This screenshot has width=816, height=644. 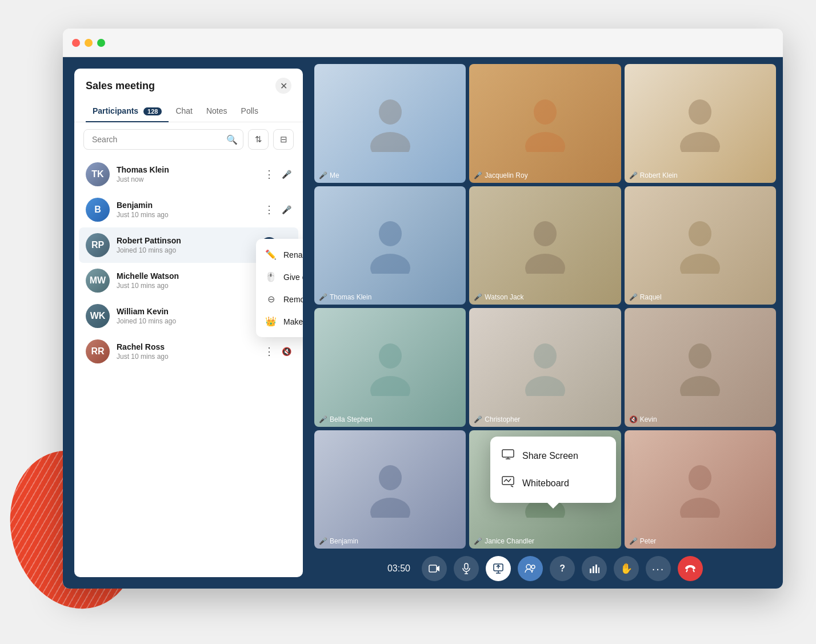 What do you see at coordinates (189, 139) in the screenshot?
I see `search-area: 🔍 ⇅ ⊟` at bounding box center [189, 139].